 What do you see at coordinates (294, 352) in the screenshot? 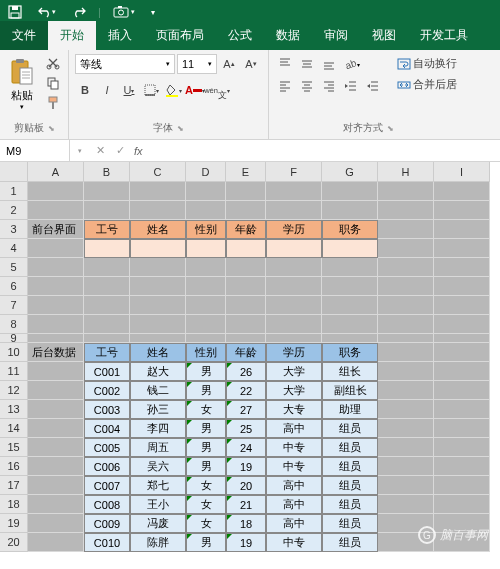
I see `cell-F10: 学历` at bounding box center [294, 352].